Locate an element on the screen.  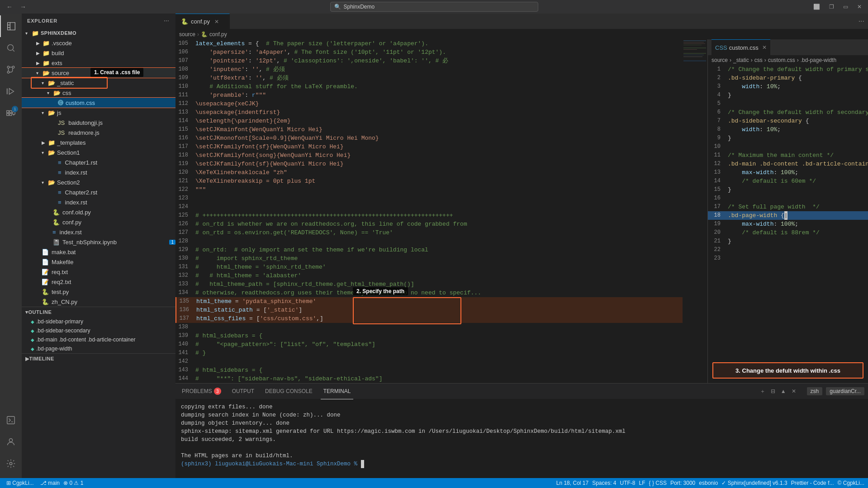
tab-close-icon: ✕ is located at coordinates (217, 22).